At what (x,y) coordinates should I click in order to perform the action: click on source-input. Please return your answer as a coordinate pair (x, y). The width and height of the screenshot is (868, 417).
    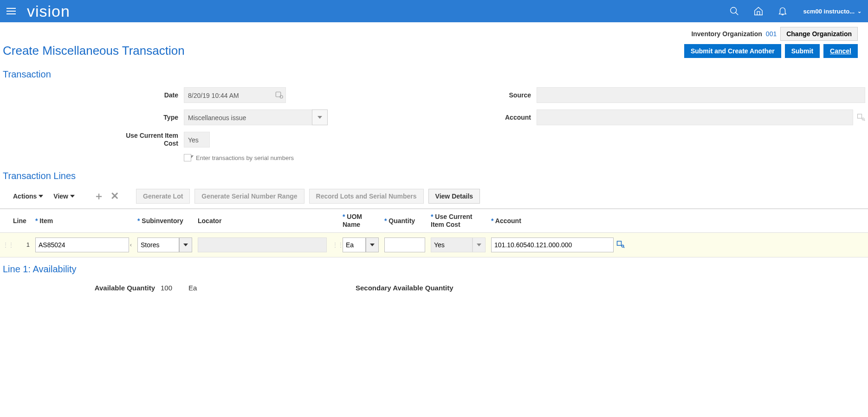
    Looking at the image, I should click on (701, 95).